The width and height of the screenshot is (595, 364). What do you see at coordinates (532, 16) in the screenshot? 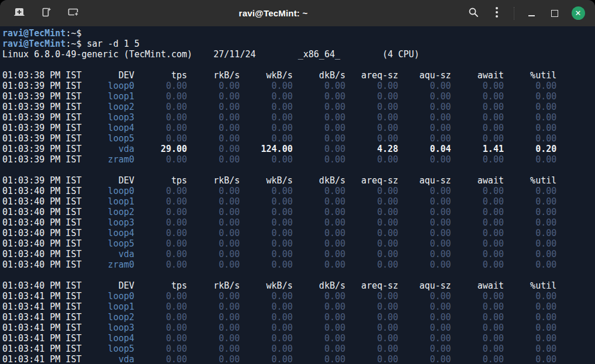
I see `minimize-icon` at bounding box center [532, 16].